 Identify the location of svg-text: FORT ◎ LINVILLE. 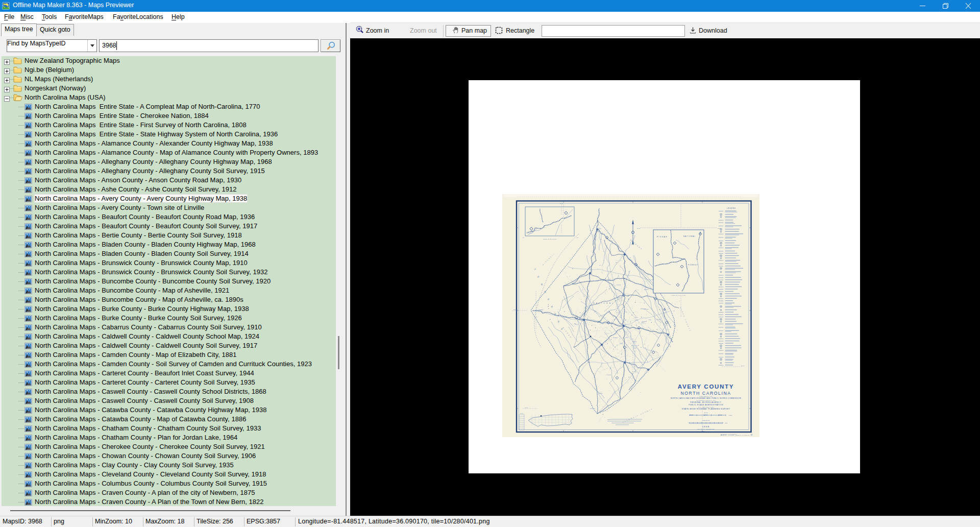
(678, 295).